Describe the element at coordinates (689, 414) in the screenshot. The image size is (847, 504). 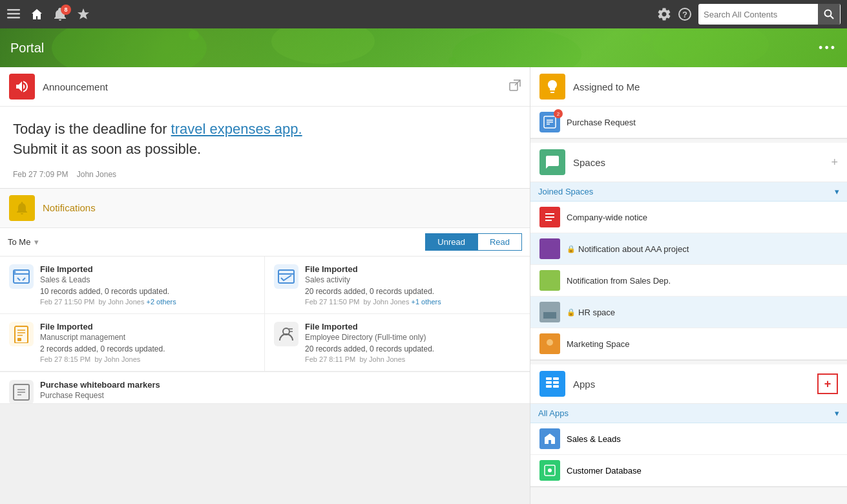
I see `all-apps-dropdown: All Apps ▾` at that location.